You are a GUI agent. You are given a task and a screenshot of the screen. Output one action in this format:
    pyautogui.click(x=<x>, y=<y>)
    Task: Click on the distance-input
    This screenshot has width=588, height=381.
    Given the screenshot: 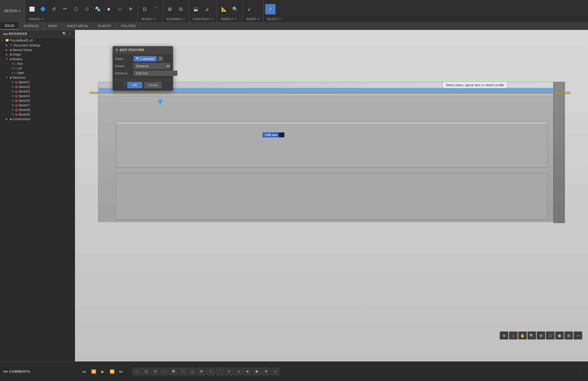 What is the action you would take?
    pyautogui.click(x=156, y=73)
    